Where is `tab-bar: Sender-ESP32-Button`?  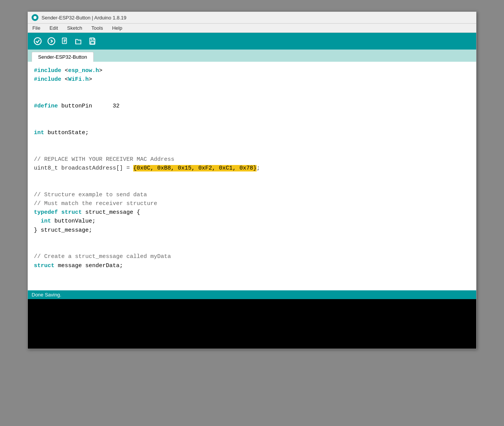
tab-bar: Sender-ESP32-Button is located at coordinates (252, 56).